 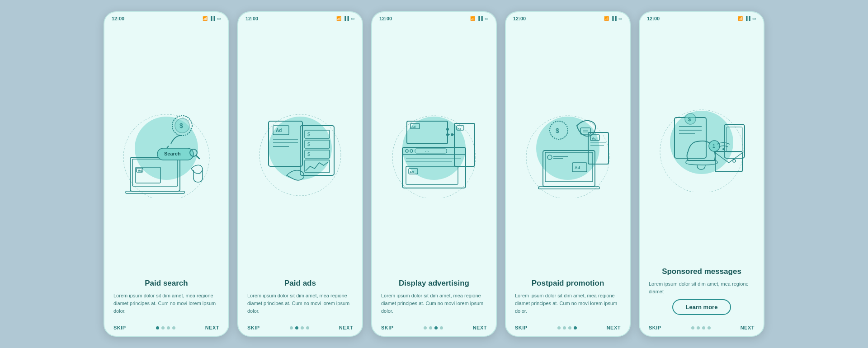 What do you see at coordinates (166, 174) in the screenshot?
I see `screen-paid-search: 12:00 📶 ▐▐ ▭ Ad $` at bounding box center [166, 174].